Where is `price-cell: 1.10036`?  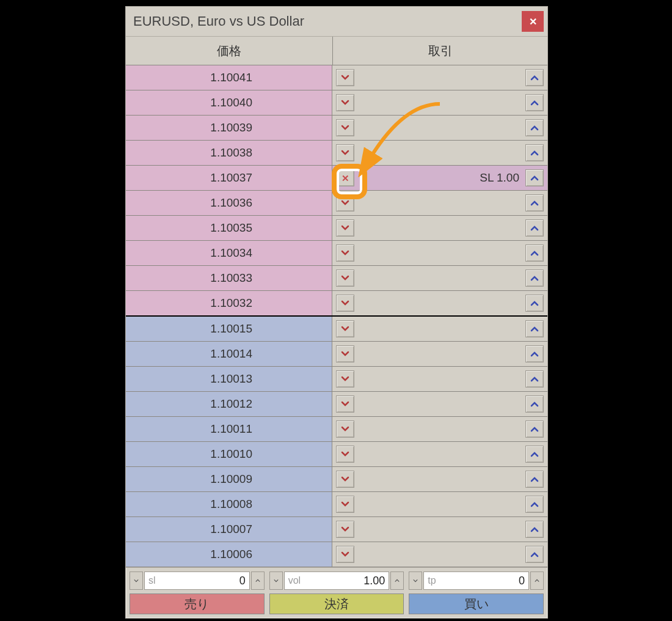
price-cell: 1.10036 is located at coordinates (229, 203).